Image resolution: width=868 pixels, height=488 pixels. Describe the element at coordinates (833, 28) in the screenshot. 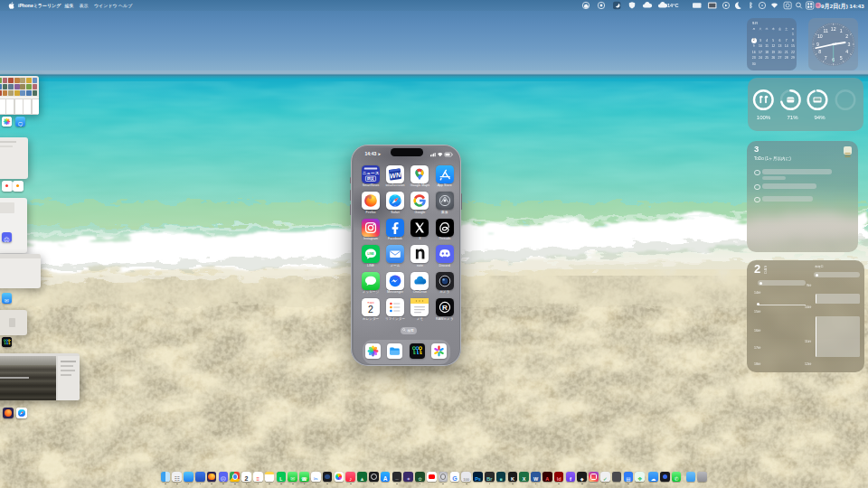

I see `svg-text: 12` at that location.